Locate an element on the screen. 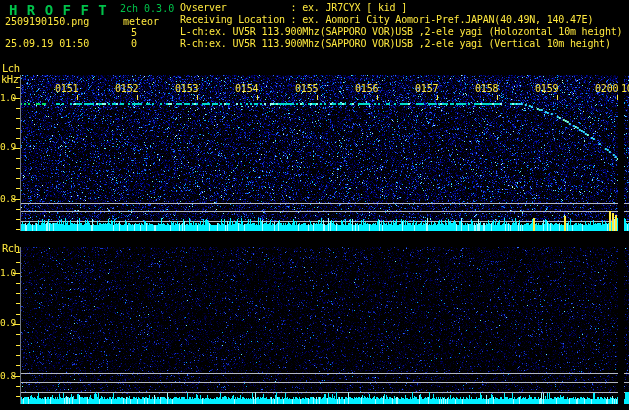 This screenshot has width=629, height=410. time-tick-label: 0158 is located at coordinates (486, 89).